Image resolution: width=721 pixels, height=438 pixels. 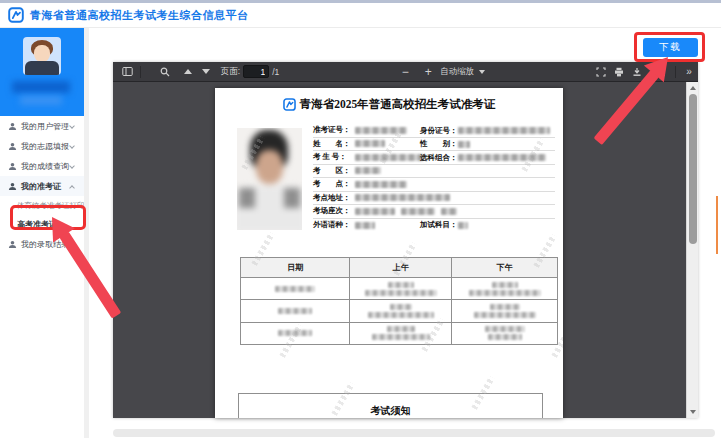 I want to click on ticket-field-row: 考点地址：, so click(x=434, y=199).